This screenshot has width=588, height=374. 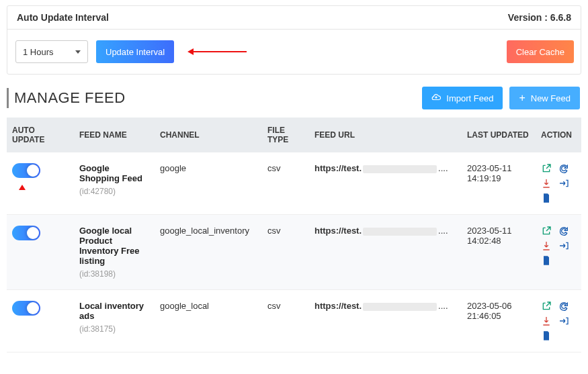 What do you see at coordinates (97, 274) in the screenshot?
I see `feed-id: (id:38198)` at bounding box center [97, 274].